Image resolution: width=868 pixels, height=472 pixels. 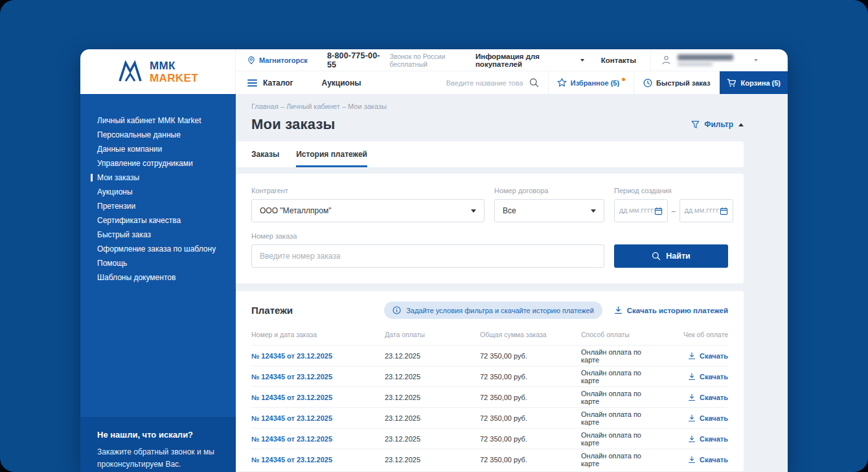 What do you see at coordinates (318, 336) in the screenshot?
I see `column-header: Номер и дата заказа` at bounding box center [318, 336].